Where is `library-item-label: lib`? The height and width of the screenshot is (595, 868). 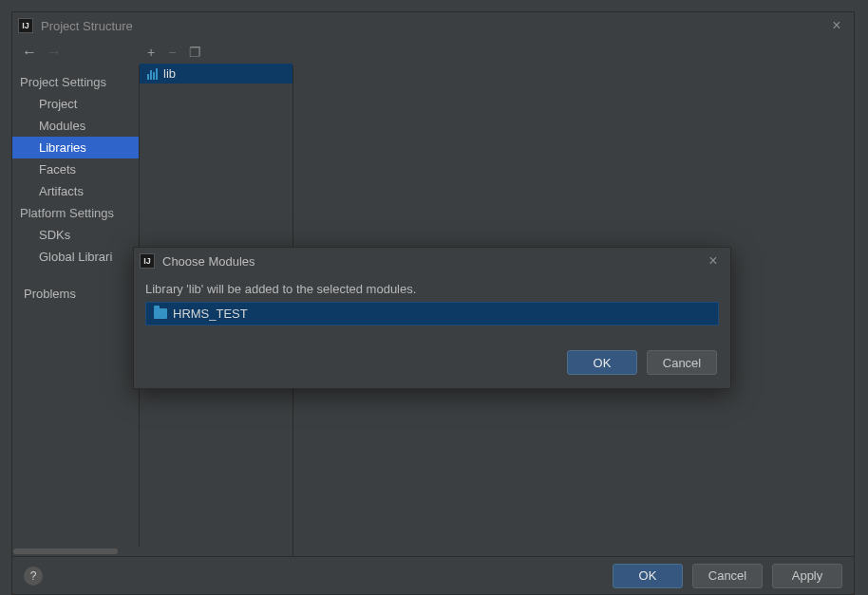 library-item-label: lib is located at coordinates (169, 74).